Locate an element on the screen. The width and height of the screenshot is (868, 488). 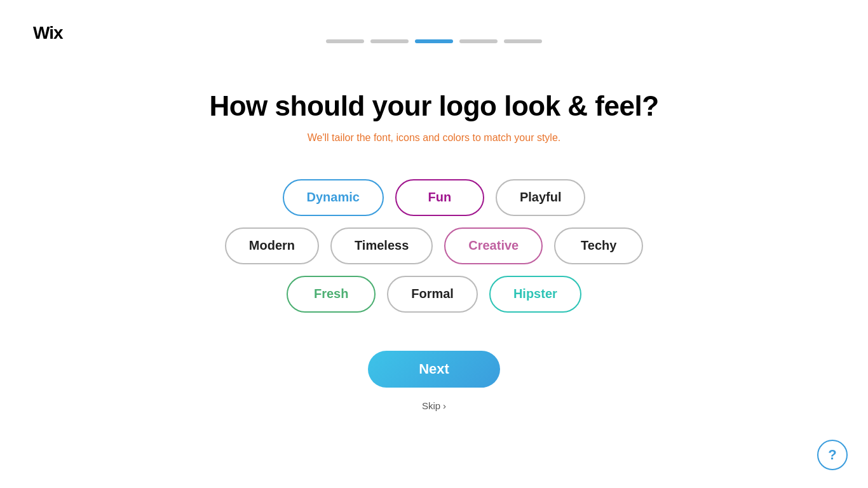
skip-label: Skip is located at coordinates (431, 405).